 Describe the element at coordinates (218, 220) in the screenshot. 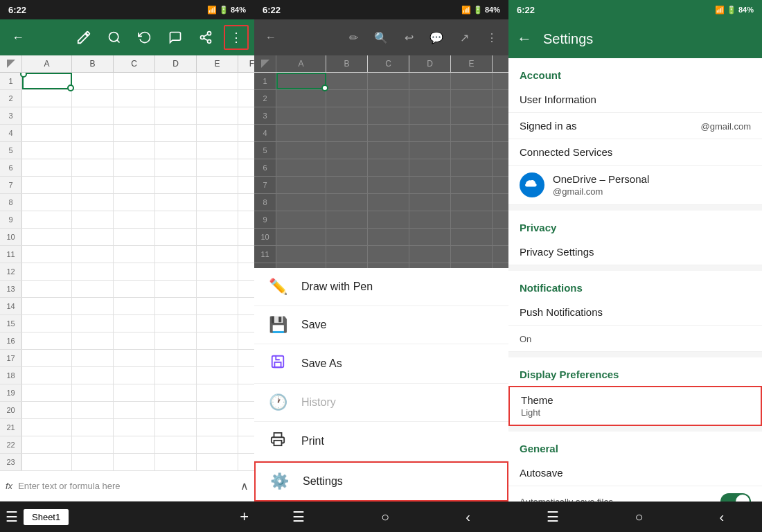

I see `cell-E9` at that location.